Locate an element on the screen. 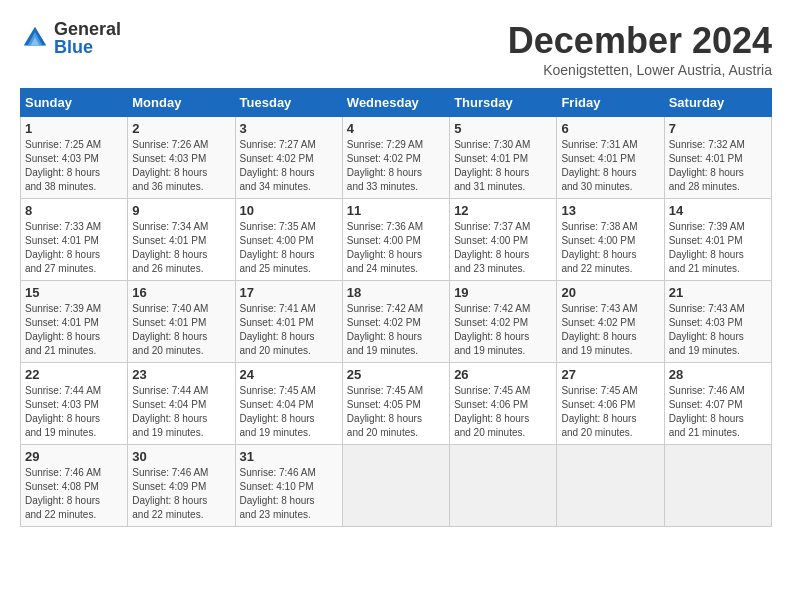  day-number: 20 is located at coordinates (610, 292).